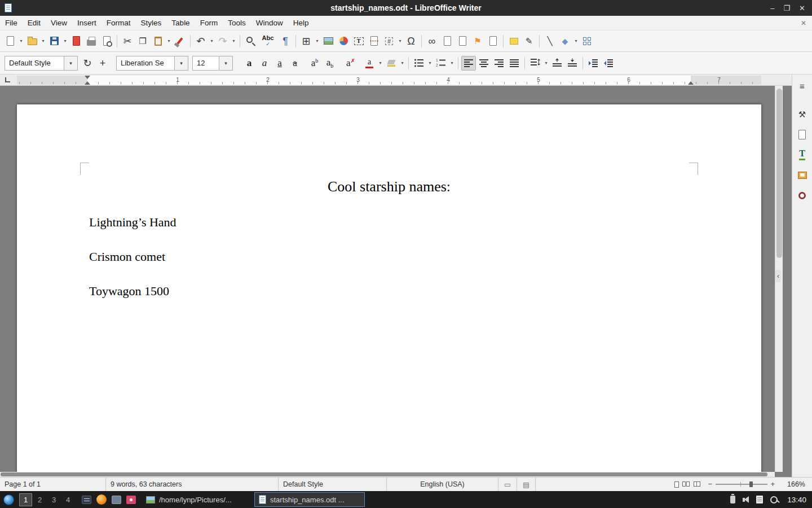 The height and width of the screenshot is (508, 812). Describe the element at coordinates (751, 484) in the screenshot. I see `zoom-slider-handle` at that location.